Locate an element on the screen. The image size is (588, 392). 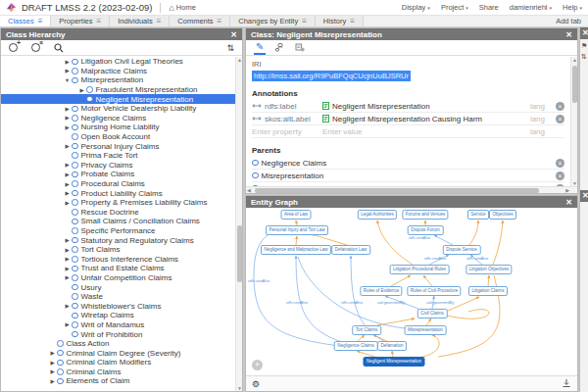
tree-item: ▶Personal Injury Claims is located at coordinates (118, 146).